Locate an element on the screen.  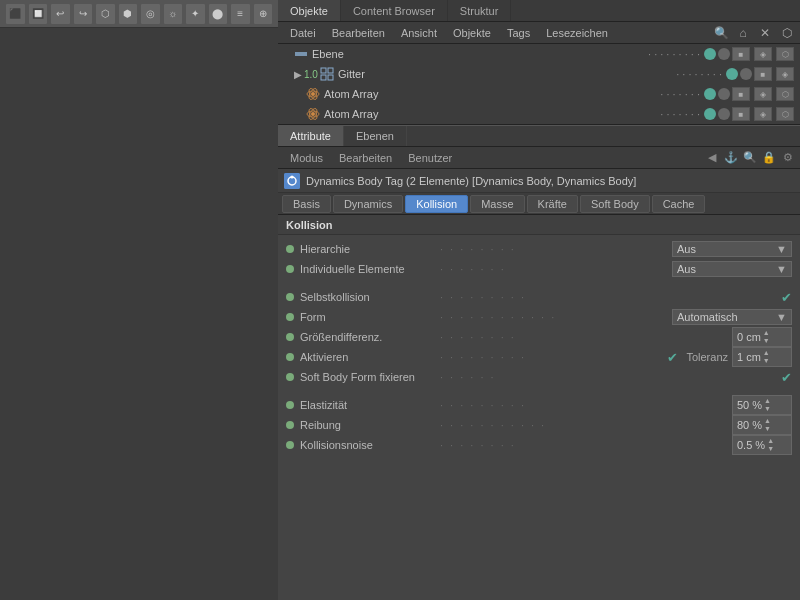
spinner-elastizitaet: 50 % ▲ ▼ is located at coordinates (762, 405).